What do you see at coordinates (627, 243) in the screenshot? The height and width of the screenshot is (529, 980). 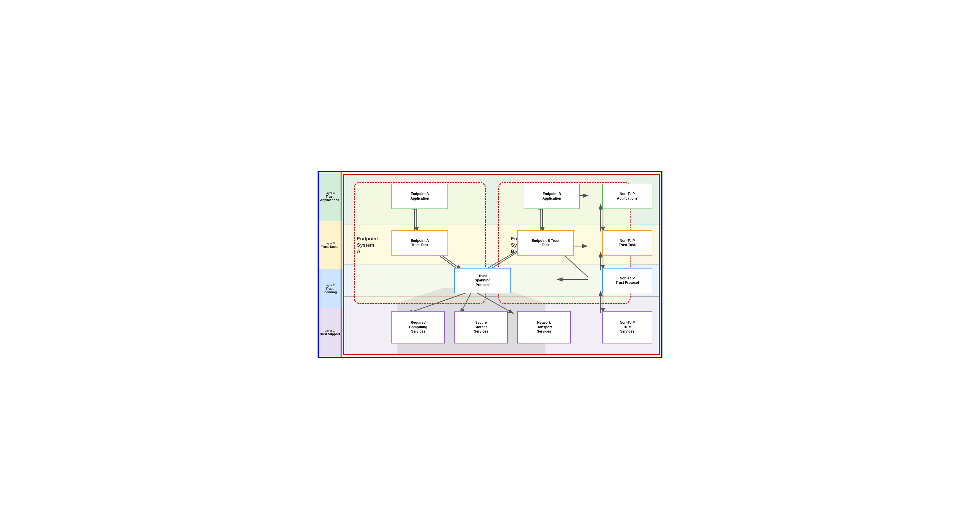 I see `non-toip-trust-task-box: Non-ToIPTrust Task` at bounding box center [627, 243].